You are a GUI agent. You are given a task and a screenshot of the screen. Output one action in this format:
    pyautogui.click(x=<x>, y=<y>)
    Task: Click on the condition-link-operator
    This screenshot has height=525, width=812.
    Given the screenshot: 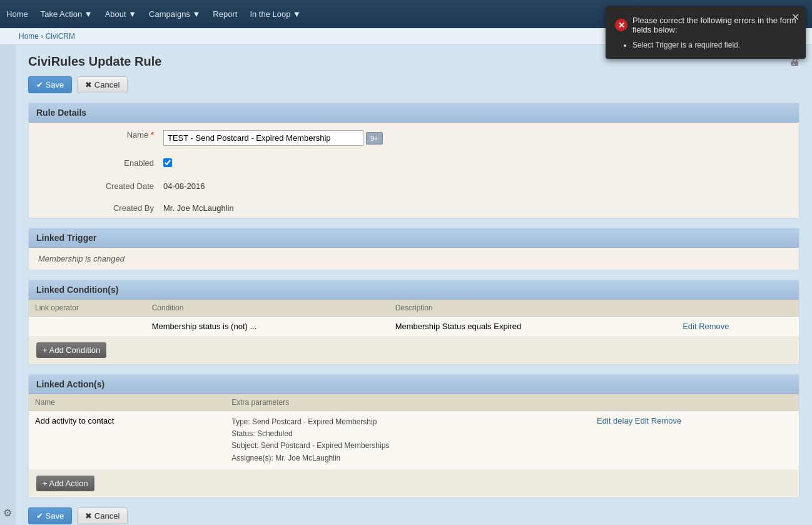 What is the action you would take?
    pyautogui.click(x=88, y=327)
    